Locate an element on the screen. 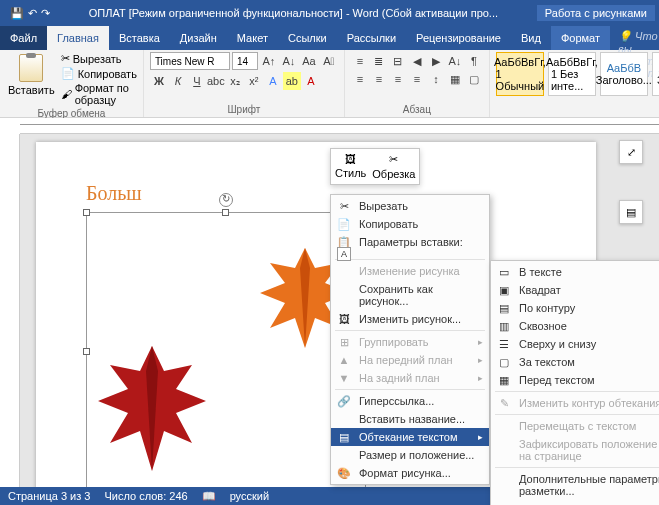  layout-options-button: ⤢ is located at coordinates (631, 152).